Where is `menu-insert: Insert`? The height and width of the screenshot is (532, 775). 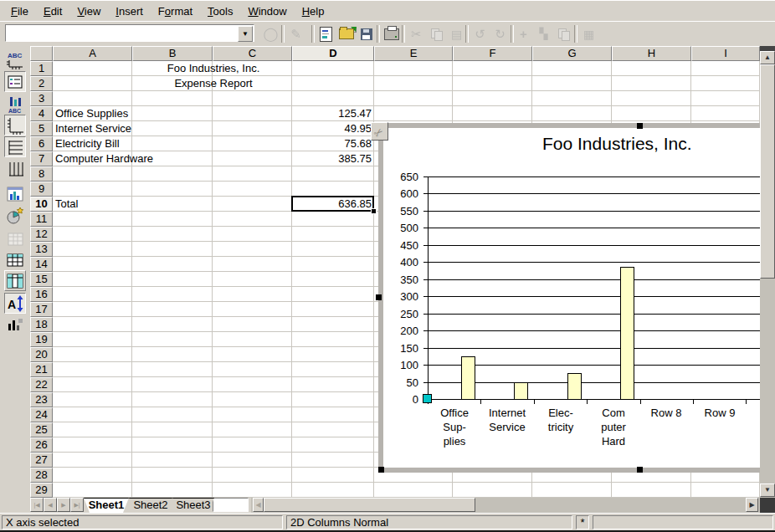
menu-insert: Insert is located at coordinates (129, 12).